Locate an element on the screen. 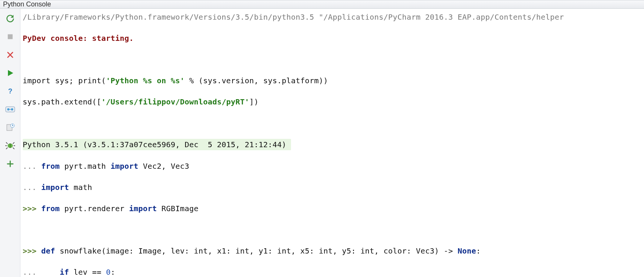 The image size is (644, 277). watch-icon is located at coordinates (10, 109).